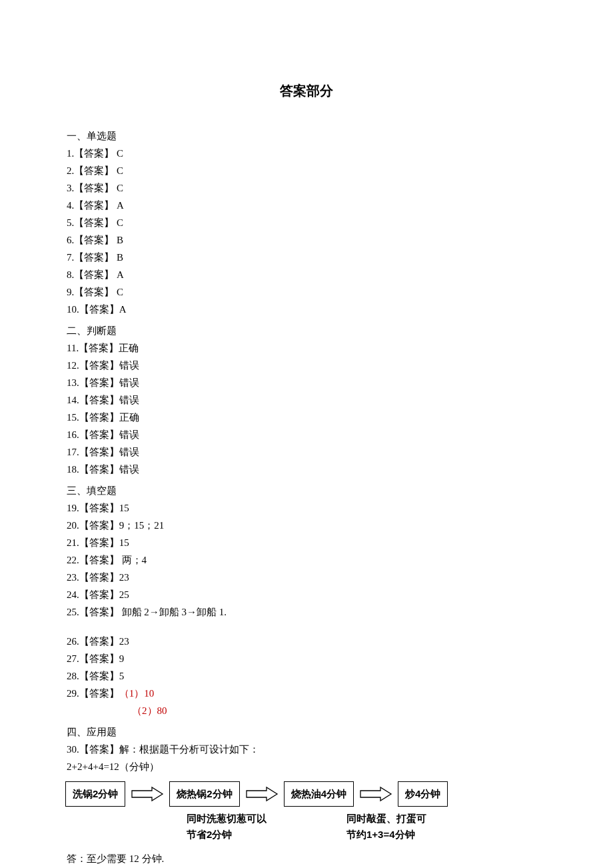 The width and height of the screenshot is (613, 868). What do you see at coordinates (122, 676) in the screenshot?
I see `answer-value: 5` at bounding box center [122, 676].